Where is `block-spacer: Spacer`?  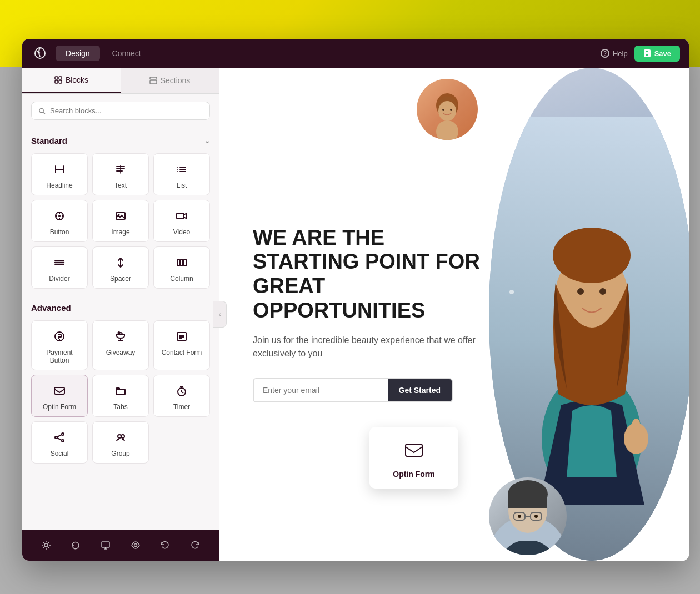
block-spacer: Spacer is located at coordinates (121, 268).